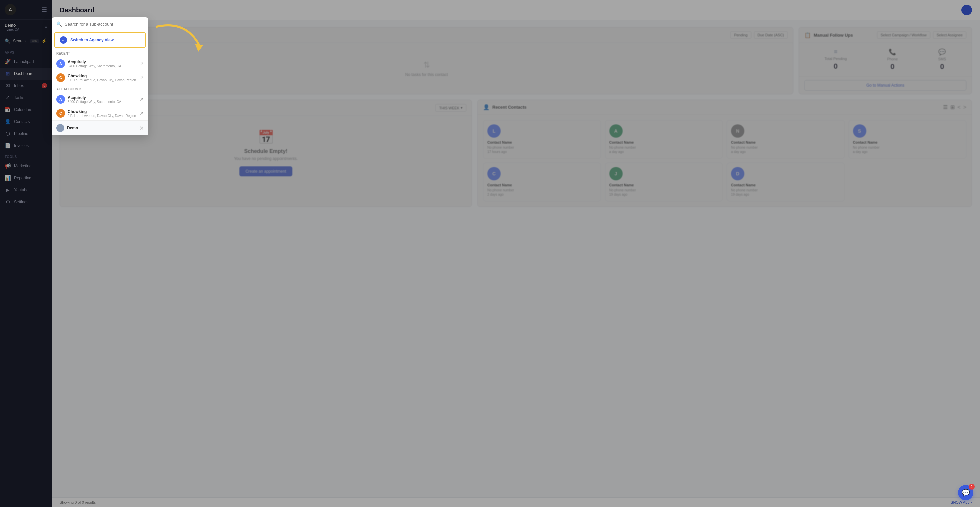  Describe the element at coordinates (966, 493) in the screenshot. I see `chat-icon: 💬` at that location.